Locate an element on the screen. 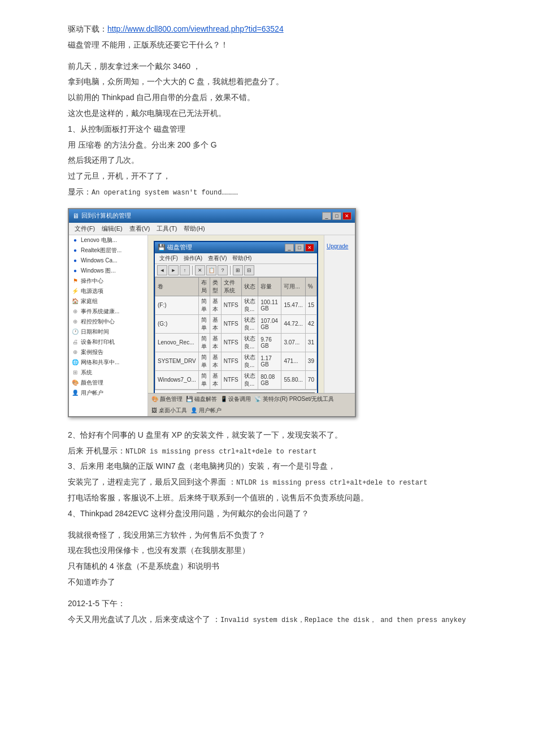 The height and width of the screenshot is (756, 534). outer-win-controls: _ □ ✕ is located at coordinates (337, 216).